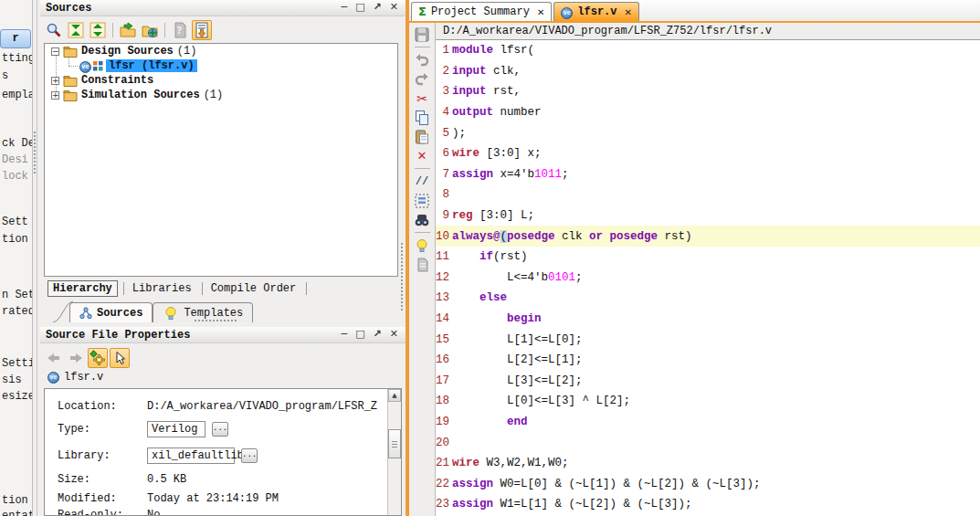 This screenshot has width=980, height=516. Describe the element at coordinates (216, 321) in the screenshot. I see `horizontal-splitter-handle` at that location.